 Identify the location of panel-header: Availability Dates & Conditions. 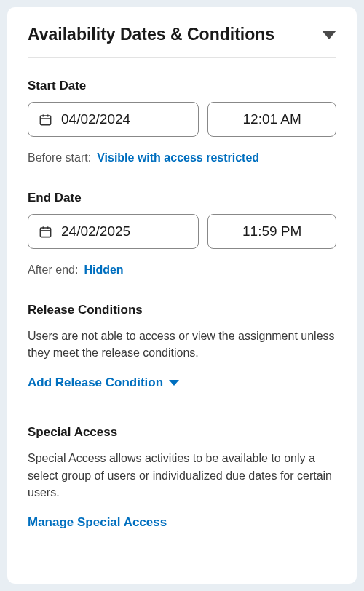
(182, 41).